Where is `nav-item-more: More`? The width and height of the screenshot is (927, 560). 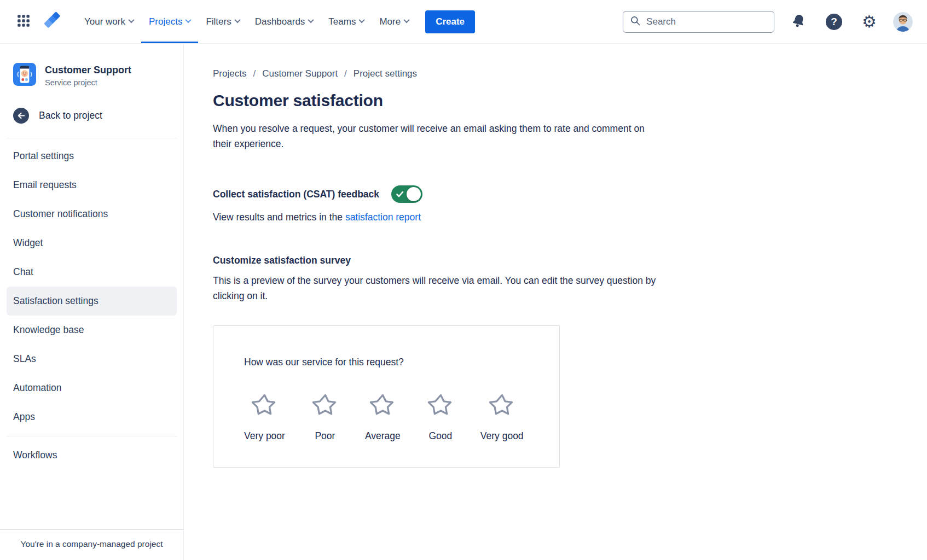 nav-item-more: More is located at coordinates (394, 22).